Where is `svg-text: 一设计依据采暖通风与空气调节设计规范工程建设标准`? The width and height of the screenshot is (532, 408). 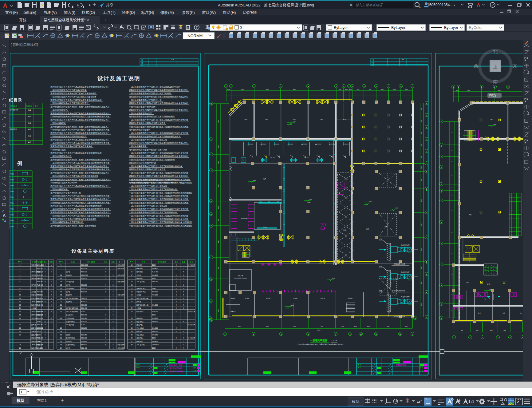 svg-text: 一设计依据采暖通风与空气调节设计规范工程建设标准 is located at coordinates (73, 97).